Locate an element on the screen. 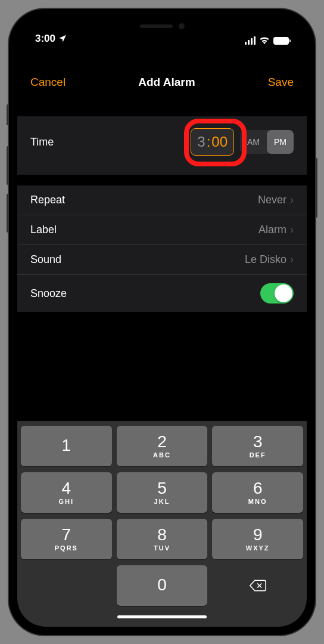 This screenshot has width=324, height=644. key-blank is located at coordinates (67, 586).